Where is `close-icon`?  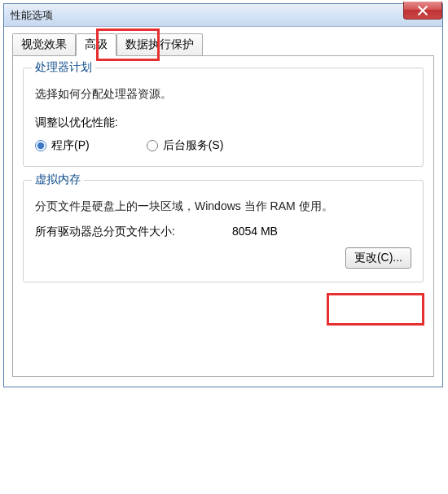 close-icon is located at coordinates (423, 11).